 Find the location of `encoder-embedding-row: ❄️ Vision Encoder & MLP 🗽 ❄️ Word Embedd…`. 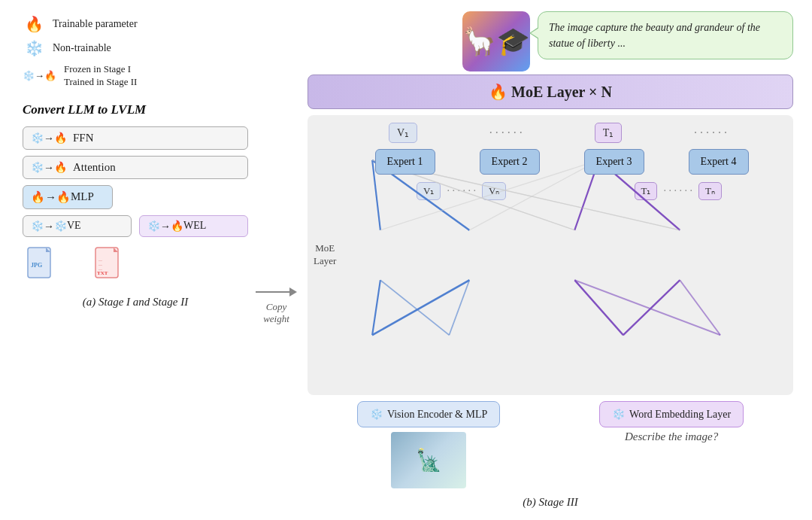

encoder-embedding-row: ❄️ Vision Encoder & MLP 🗽 ❄️ Word Embedd… is located at coordinates (550, 445).